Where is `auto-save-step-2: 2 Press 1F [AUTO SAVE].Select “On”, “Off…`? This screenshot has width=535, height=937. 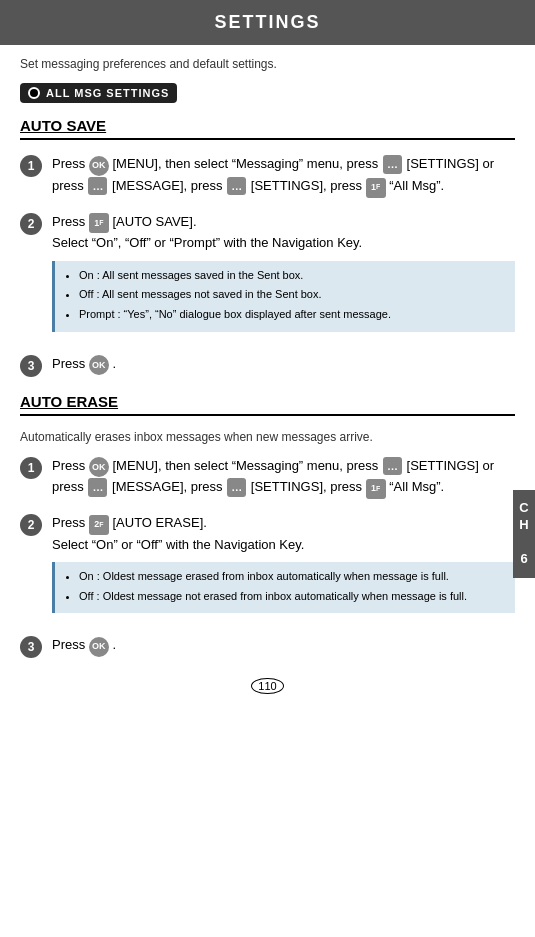 auto-save-step-2: 2 Press 1F [AUTO SAVE].Select “On”, “Off… is located at coordinates (268, 276).